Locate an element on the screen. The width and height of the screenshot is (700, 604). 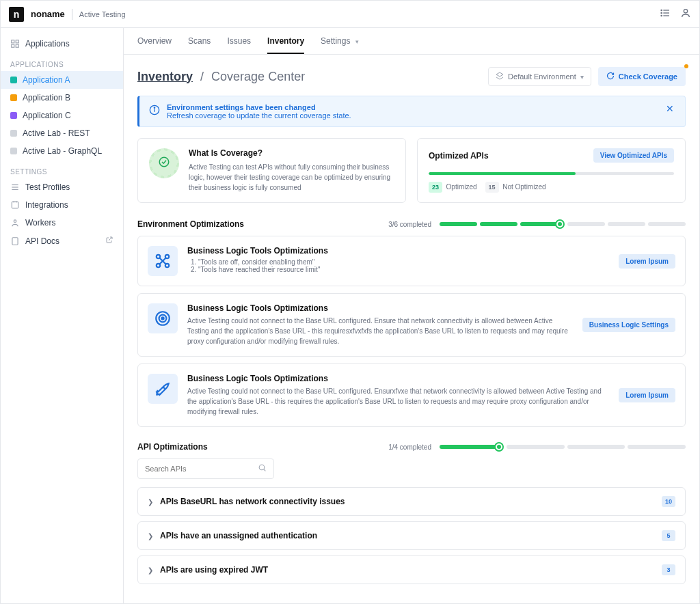
info-cards-row: What Is Coverage? Active Testing can tes… is located at coordinates (412, 171).